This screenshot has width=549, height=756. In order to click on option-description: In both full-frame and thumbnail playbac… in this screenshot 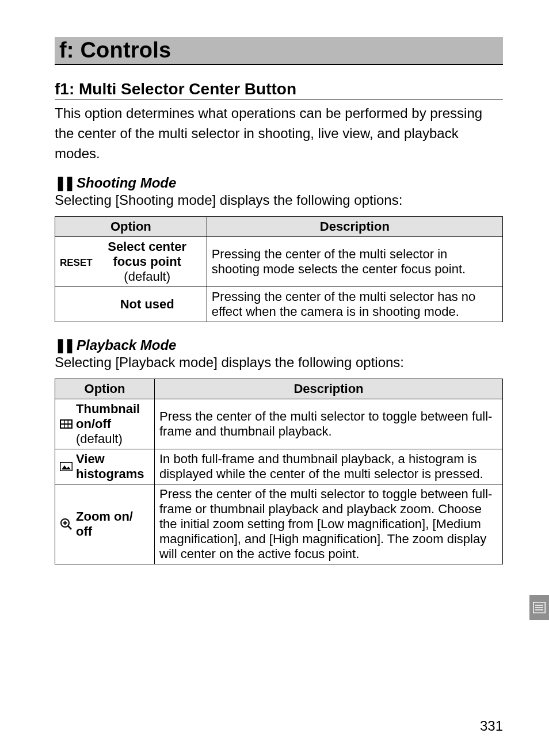, I will do `click(329, 467)`.